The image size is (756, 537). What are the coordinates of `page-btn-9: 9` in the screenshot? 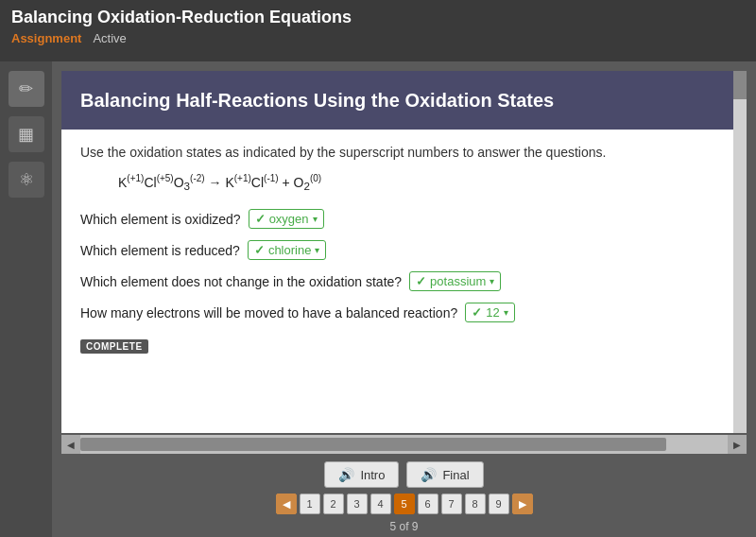 It's located at (499, 504).